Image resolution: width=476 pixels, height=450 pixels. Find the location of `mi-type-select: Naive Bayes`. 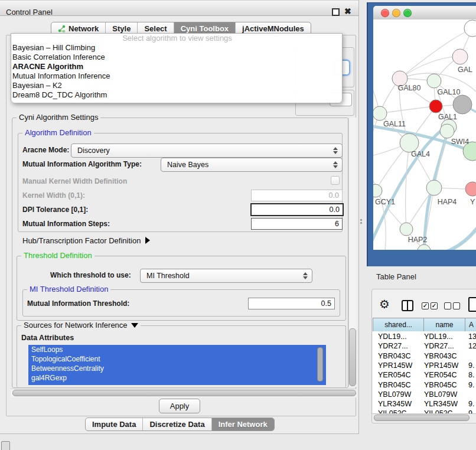

mi-type-select: Naive Bayes is located at coordinates (252, 165).